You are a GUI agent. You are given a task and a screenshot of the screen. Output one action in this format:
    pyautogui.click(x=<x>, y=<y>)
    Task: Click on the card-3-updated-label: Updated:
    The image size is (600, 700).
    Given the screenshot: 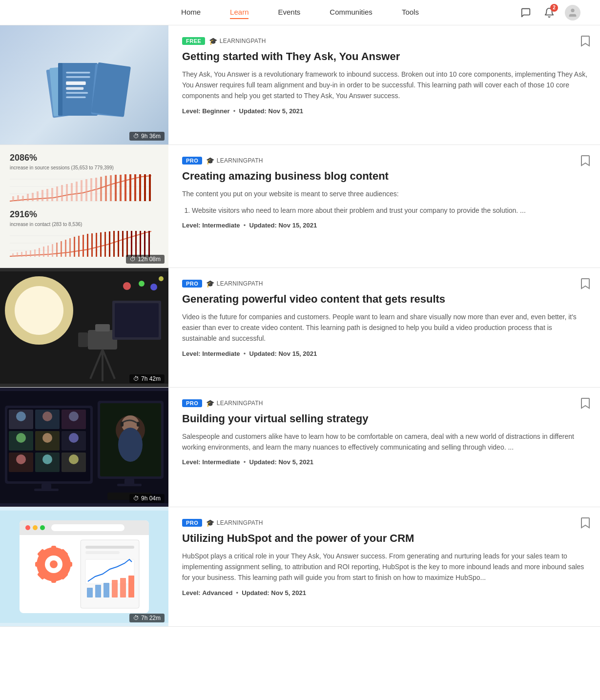 What is the action you would take?
    pyautogui.click(x=263, y=353)
    